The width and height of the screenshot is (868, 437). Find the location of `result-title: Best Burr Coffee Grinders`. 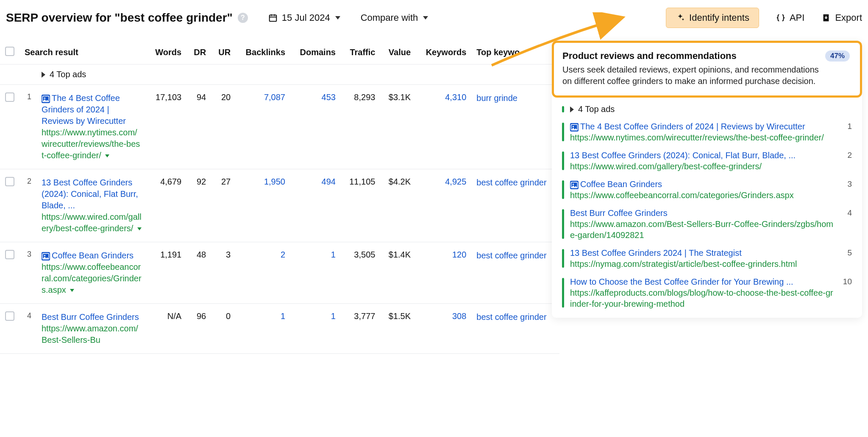

result-title: Best Burr Coffee Grinders is located at coordinates (92, 317).